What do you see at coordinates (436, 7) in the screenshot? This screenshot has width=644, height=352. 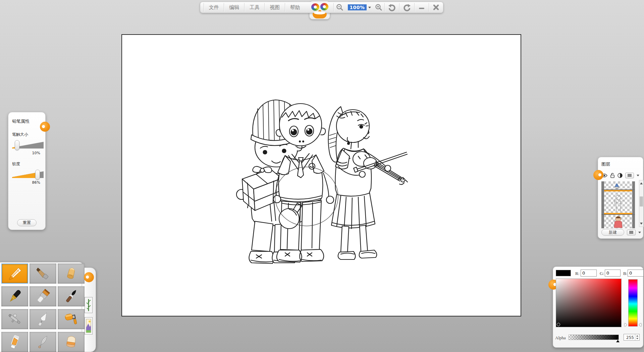 I see `close-button` at bounding box center [436, 7].